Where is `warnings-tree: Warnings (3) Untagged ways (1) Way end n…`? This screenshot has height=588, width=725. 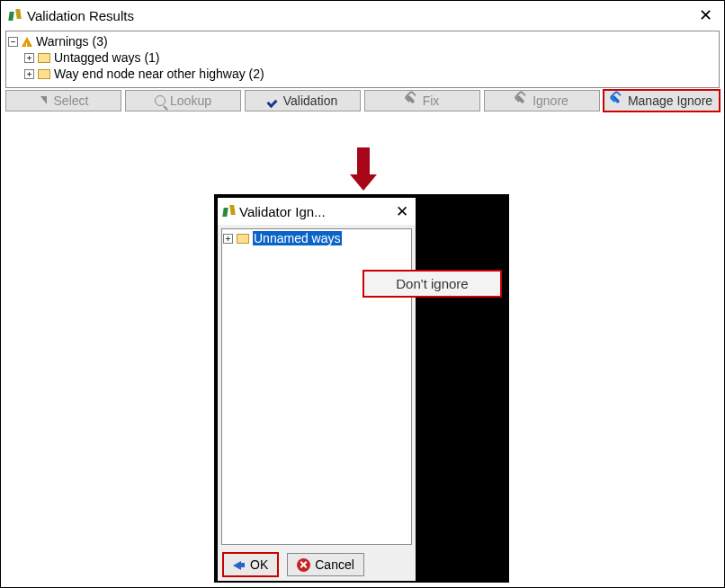 warnings-tree: Warnings (3) Untagged ways (1) Way end n… is located at coordinates (362, 59).